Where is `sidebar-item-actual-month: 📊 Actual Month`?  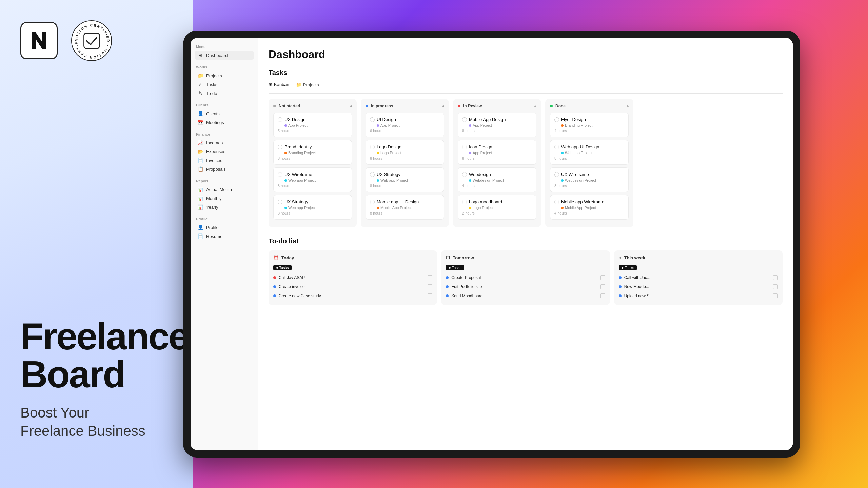
sidebar-item-actual-month: 📊 Actual Month is located at coordinates (224, 189).